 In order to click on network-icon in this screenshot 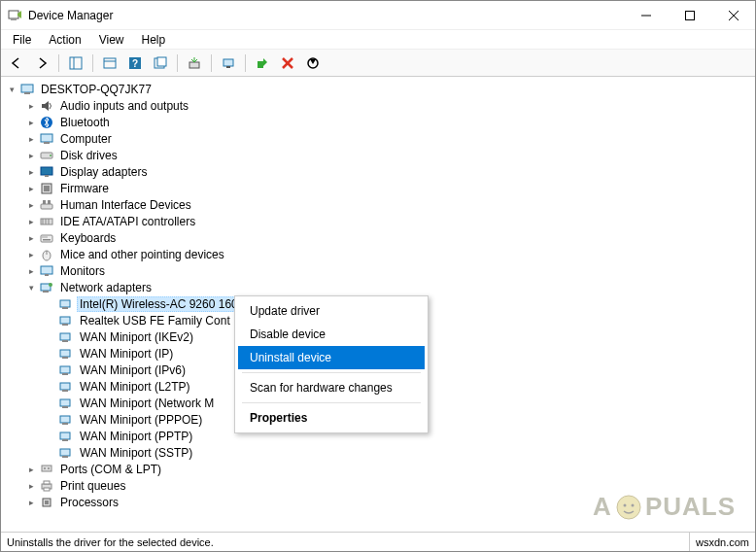, I will do `click(47, 288)`.